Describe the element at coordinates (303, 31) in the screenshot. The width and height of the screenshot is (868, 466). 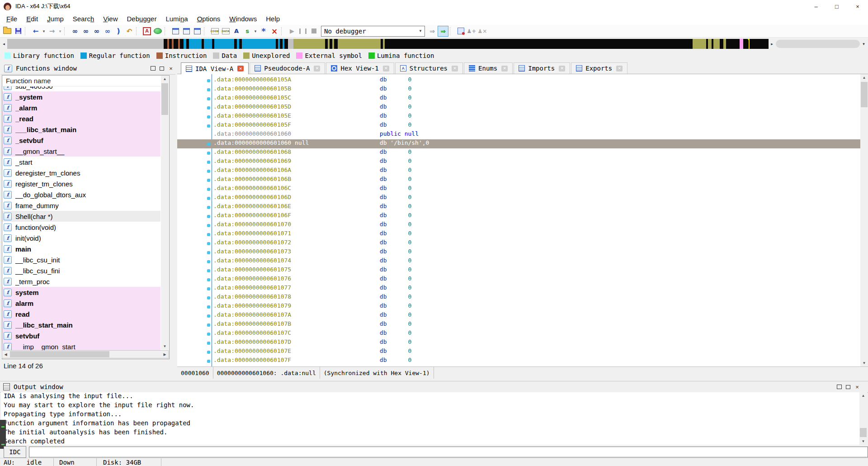
I see `debug-pause-icon` at that location.